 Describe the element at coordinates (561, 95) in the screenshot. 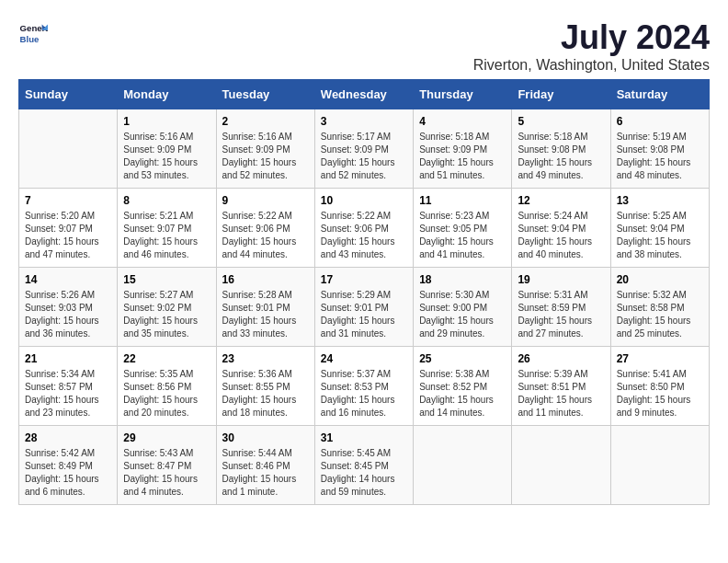

I see `header-day-friday: Friday` at that location.